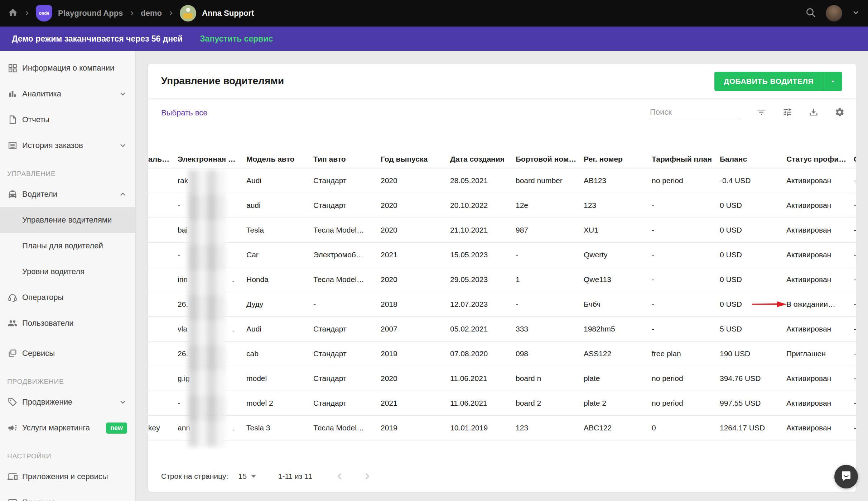  What do you see at coordinates (13, 13) in the screenshot?
I see `home-icon` at bounding box center [13, 13].